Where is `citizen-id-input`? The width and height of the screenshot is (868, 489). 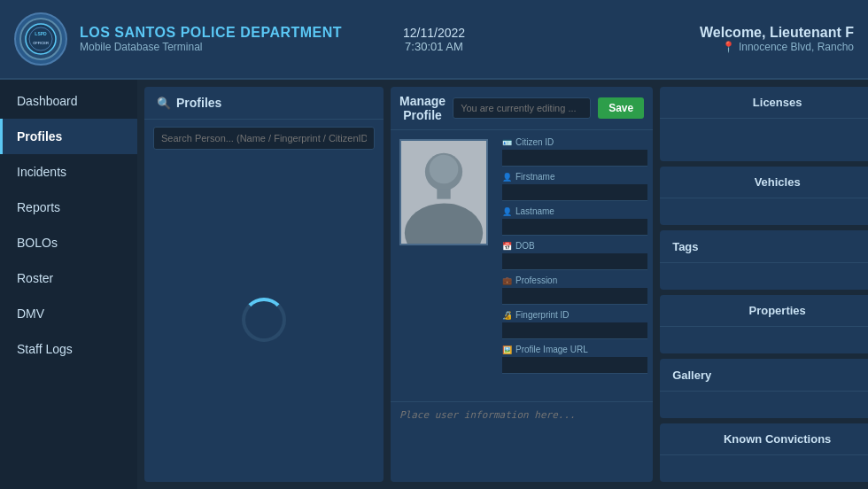 citizen-id-input is located at coordinates (575, 158).